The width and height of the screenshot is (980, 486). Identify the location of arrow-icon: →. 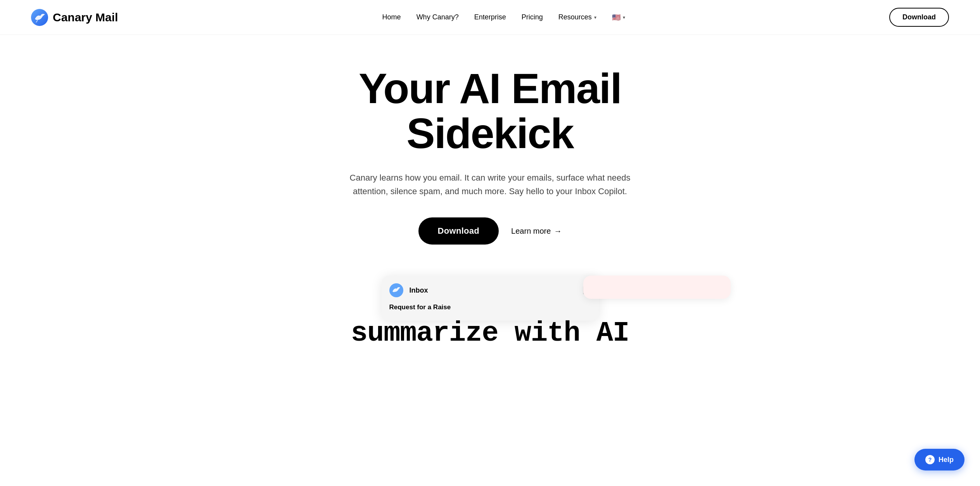
(558, 231).